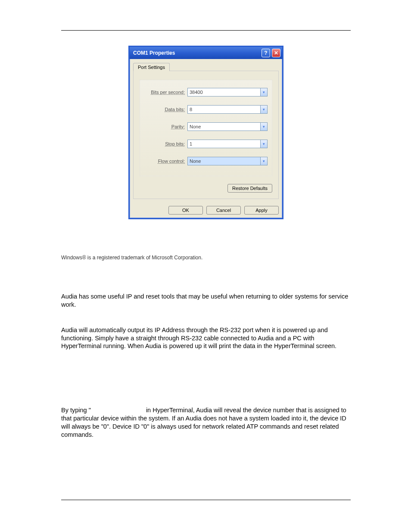 Image resolution: width=411 pixels, height=532 pixels. I want to click on ok-button: OK, so click(186, 210).